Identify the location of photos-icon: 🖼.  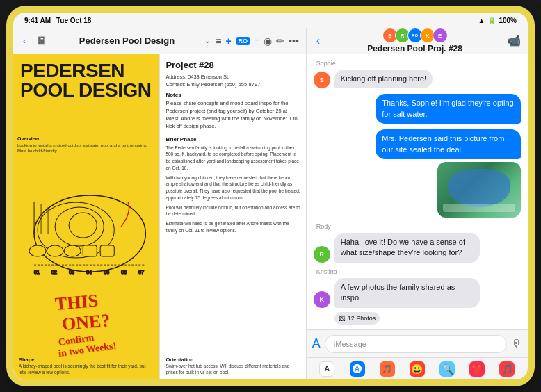
(342, 318).